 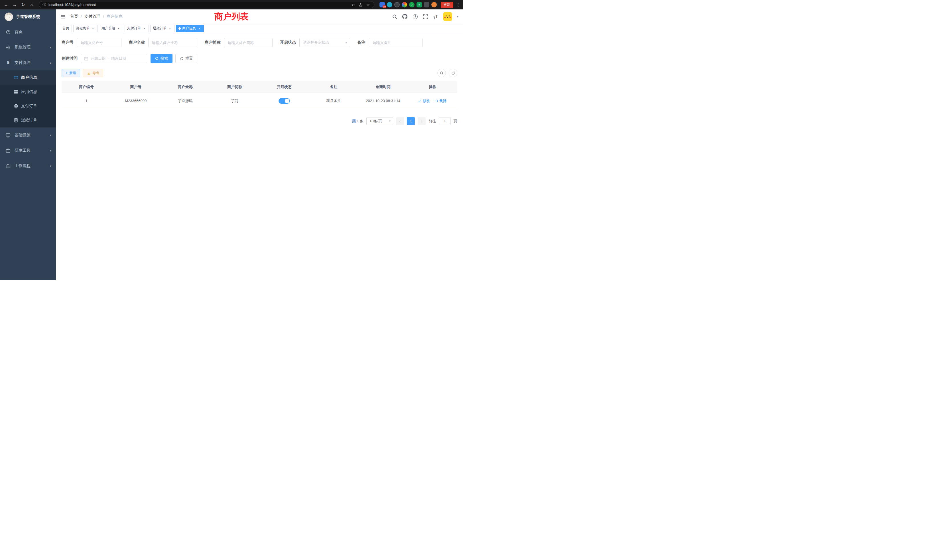 I want to click on sidebar-logo: 芋道管理系统, so click(x=28, y=17).